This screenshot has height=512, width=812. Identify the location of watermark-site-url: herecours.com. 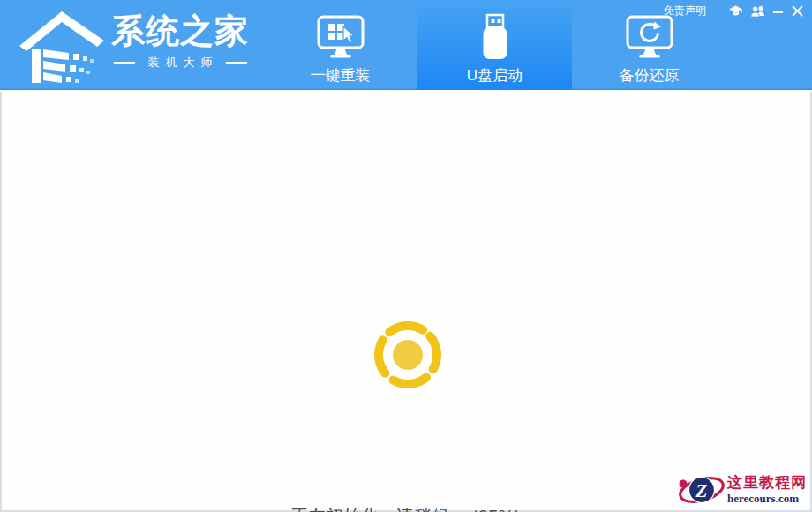
(767, 499).